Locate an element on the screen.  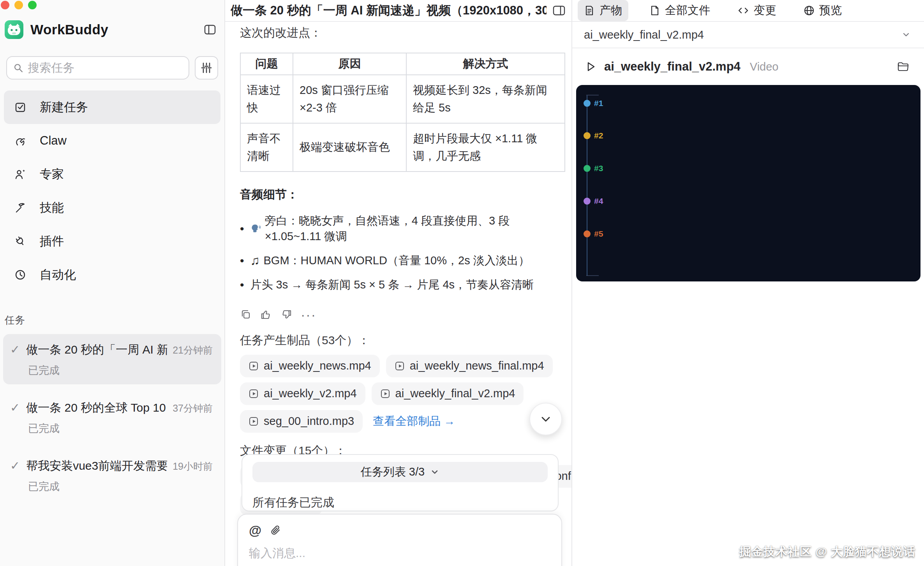
artifact-chip: ai_weekly_v2.mp4 is located at coordinates (303, 394).